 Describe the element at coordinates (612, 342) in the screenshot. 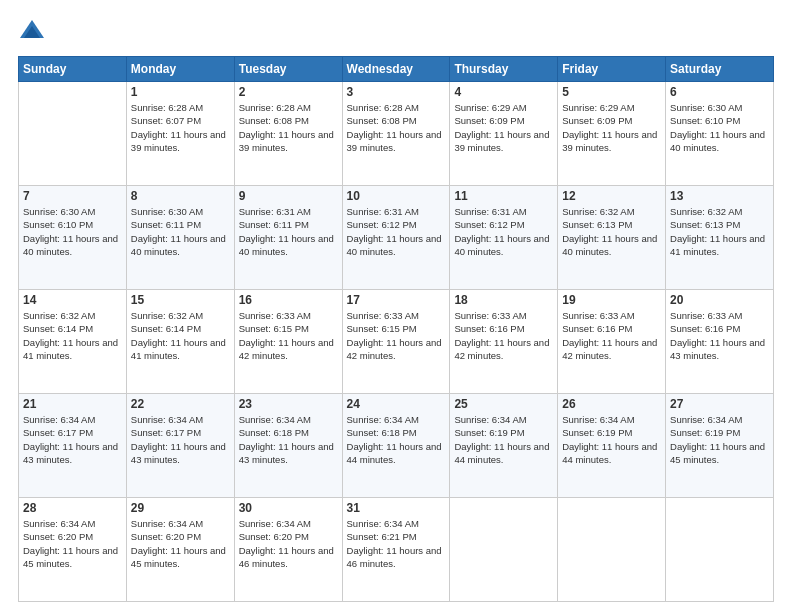

I see `calendar-cell: 19Sunrise: 6:33 AMSunset: 6:16 PMDayligh…` at that location.